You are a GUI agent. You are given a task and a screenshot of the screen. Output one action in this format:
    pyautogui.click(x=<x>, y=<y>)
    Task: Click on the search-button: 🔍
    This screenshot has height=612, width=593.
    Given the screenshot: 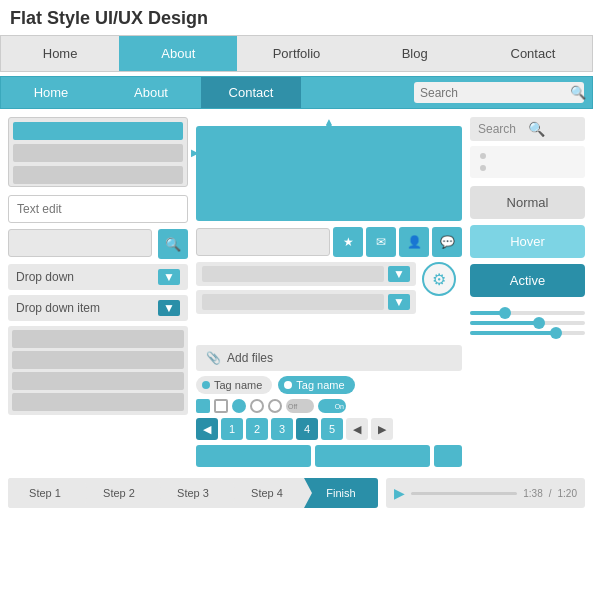 What is the action you would take?
    pyautogui.click(x=173, y=244)
    